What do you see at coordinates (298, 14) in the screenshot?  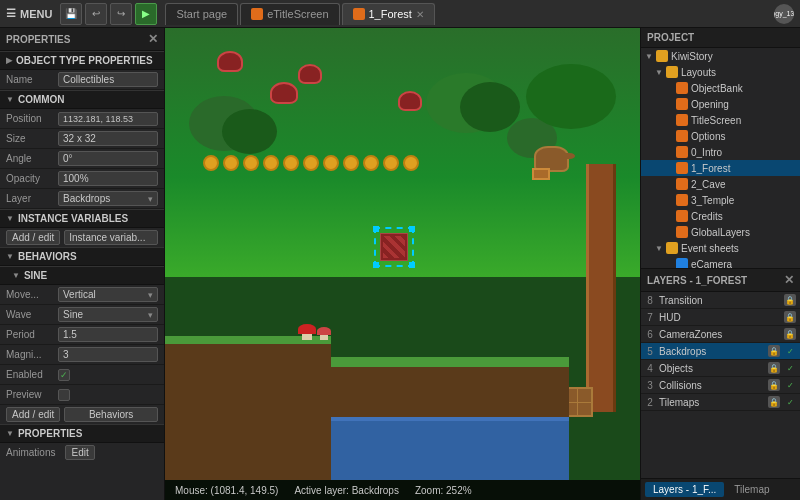 I see `tab-label: eTitleScreen` at bounding box center [298, 14].